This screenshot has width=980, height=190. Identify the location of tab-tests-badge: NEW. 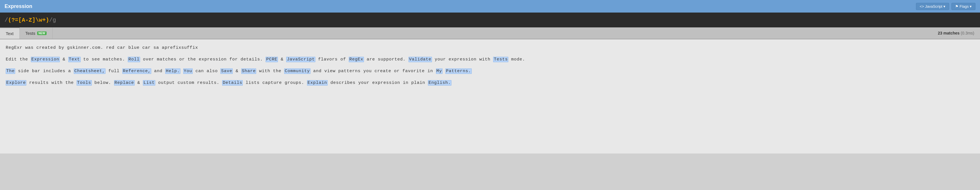
(42, 33).